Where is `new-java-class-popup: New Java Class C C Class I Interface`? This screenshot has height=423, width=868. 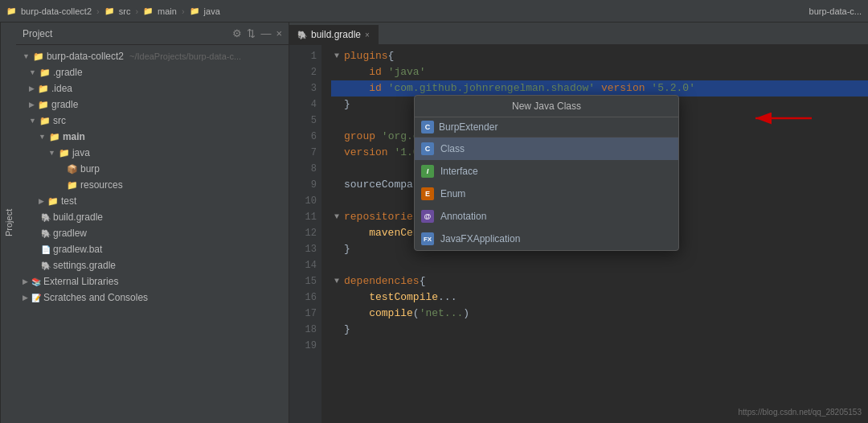 new-java-class-popup: New Java Class C C Class I Interface is located at coordinates (547, 173).